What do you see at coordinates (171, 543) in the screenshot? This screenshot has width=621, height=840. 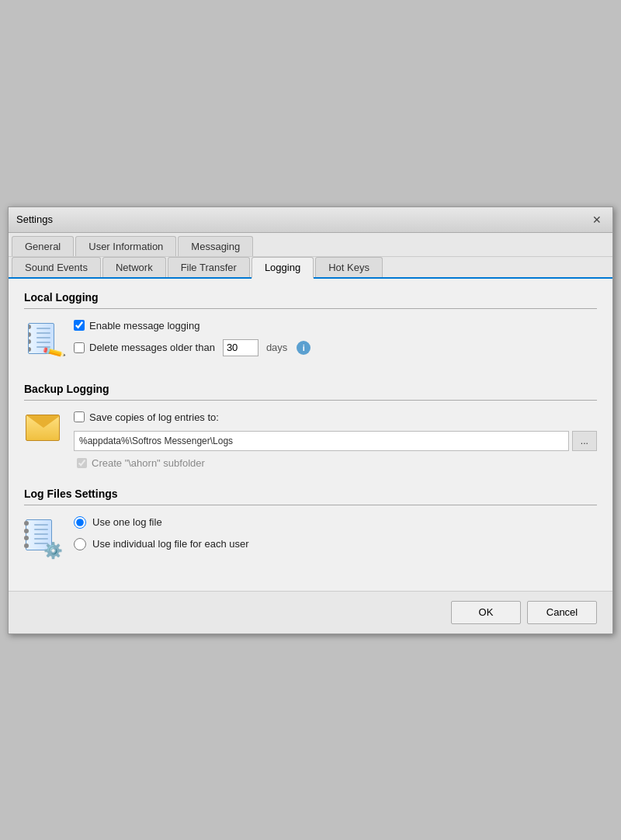 I see `individual-log-file-label: Use individual log file for each user` at bounding box center [171, 543].